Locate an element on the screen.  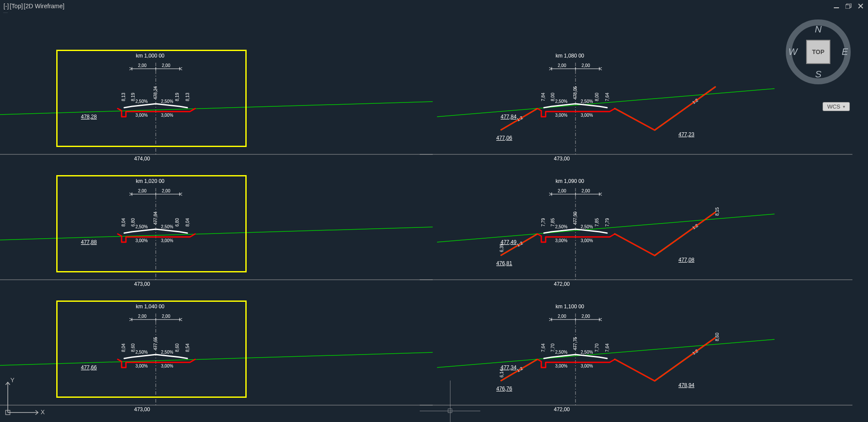
svg-text: 477,49 is located at coordinates (509, 242).